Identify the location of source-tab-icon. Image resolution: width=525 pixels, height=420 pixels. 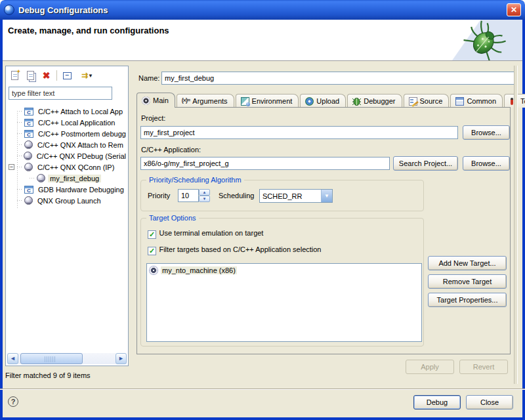
(413, 101).